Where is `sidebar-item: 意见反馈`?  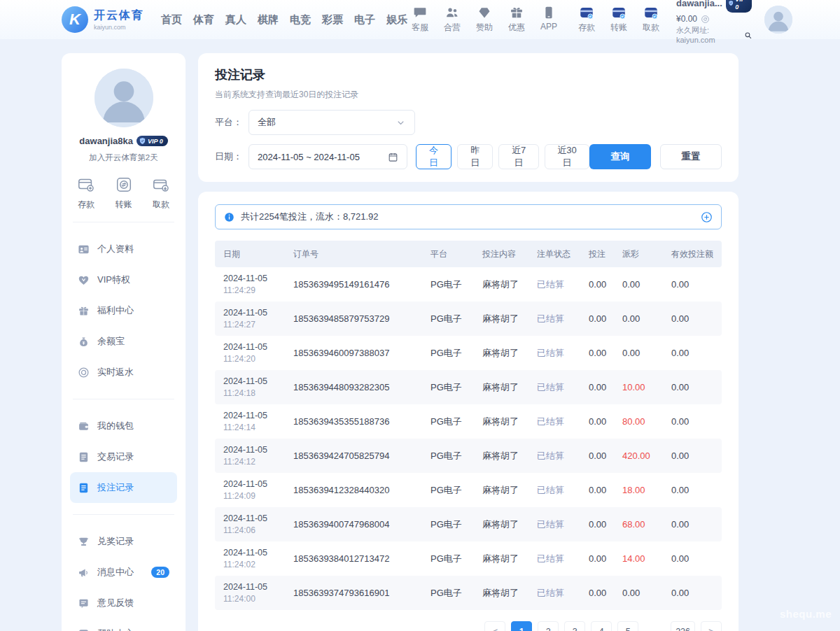 sidebar-item: 意见反馈 is located at coordinates (123, 603).